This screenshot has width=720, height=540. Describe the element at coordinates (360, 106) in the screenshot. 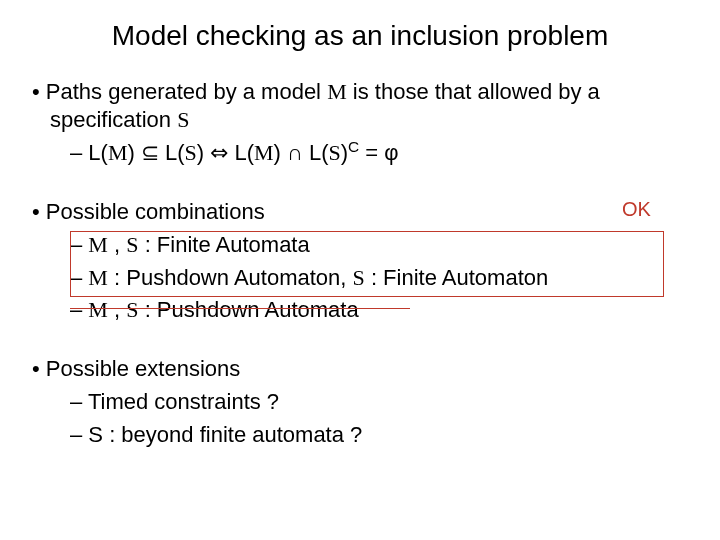

I see `bullet-paths: Paths generated by a model M is those th…` at that location.